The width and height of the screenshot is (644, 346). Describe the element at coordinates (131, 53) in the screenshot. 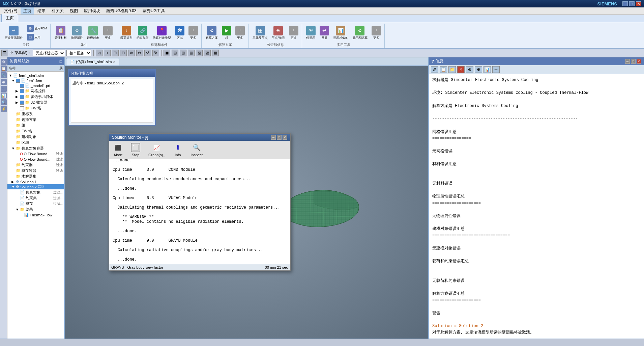

I see `tb-btn-5: ⊕` at that location.